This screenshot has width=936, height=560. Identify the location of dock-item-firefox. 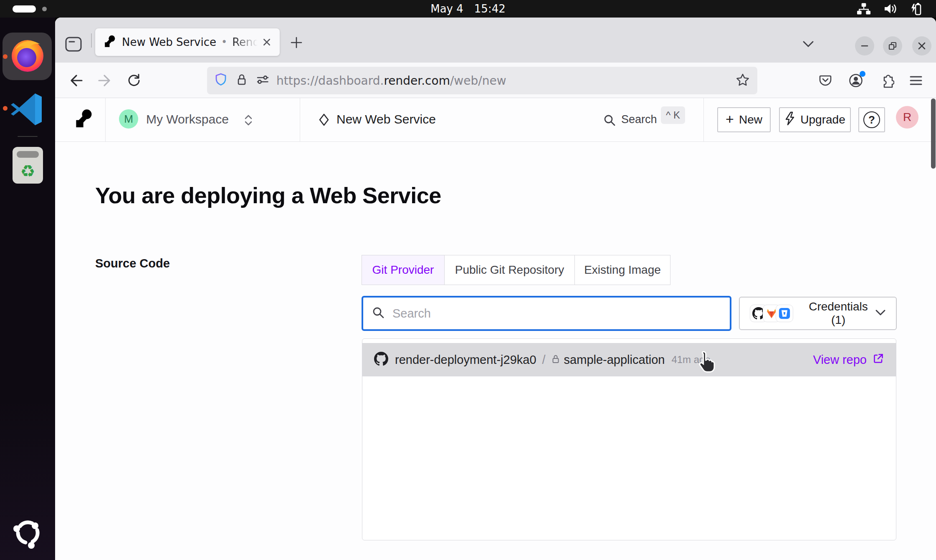
(28, 56).